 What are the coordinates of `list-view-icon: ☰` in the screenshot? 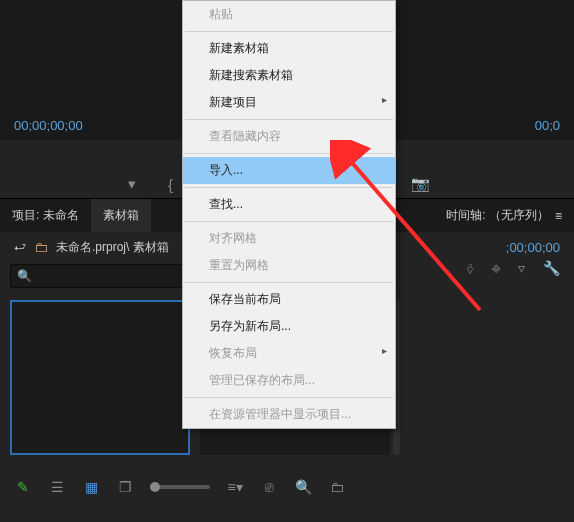 It's located at (57, 487).